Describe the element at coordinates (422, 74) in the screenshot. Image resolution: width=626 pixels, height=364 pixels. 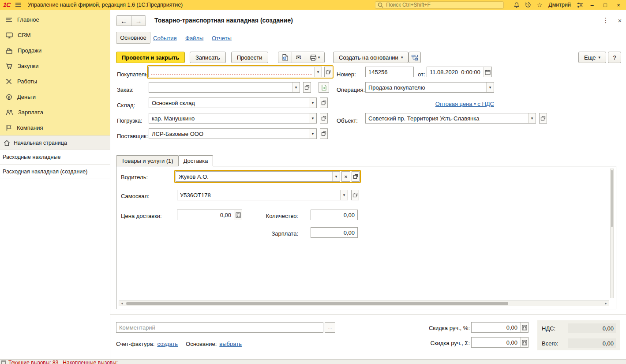
I see `date-label: от:` at that location.